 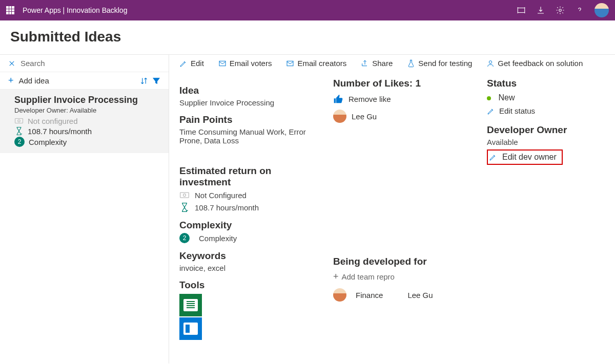 What do you see at coordinates (308, 38) in the screenshot?
I see `page-title: Submitted Ideas` at bounding box center [308, 38].